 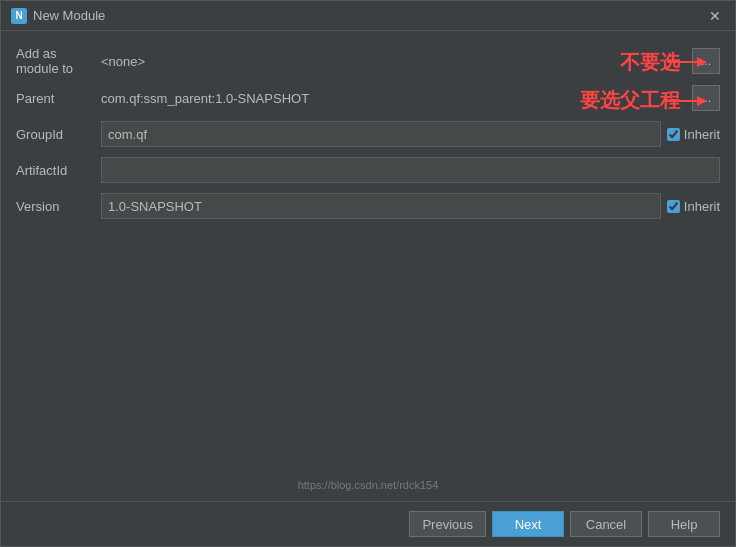 What do you see at coordinates (205, 98) in the screenshot?
I see `parent-value: com.qf:ssm_parent:1.0-SNAPSHOT` at bounding box center [205, 98].